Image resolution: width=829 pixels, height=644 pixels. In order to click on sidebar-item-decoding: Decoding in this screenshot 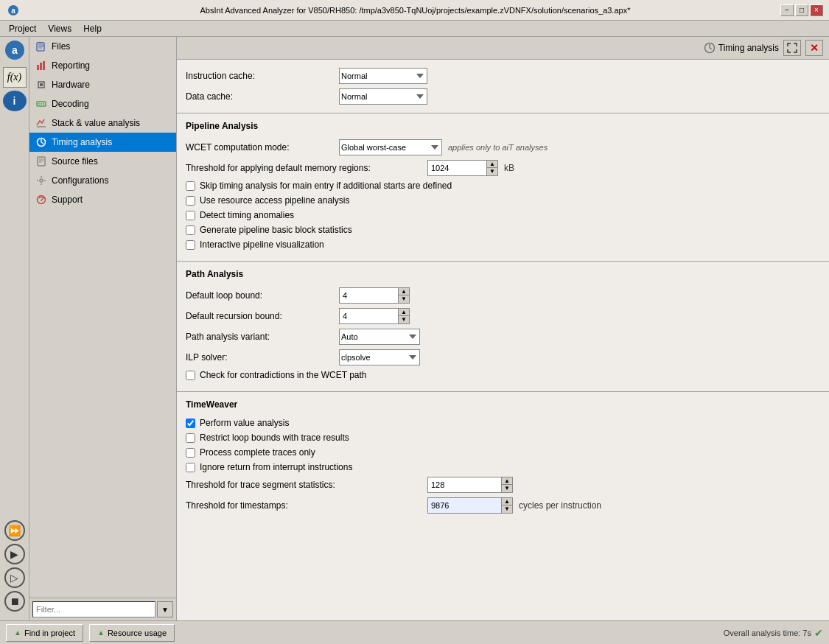, I will do `click(103, 104)`.